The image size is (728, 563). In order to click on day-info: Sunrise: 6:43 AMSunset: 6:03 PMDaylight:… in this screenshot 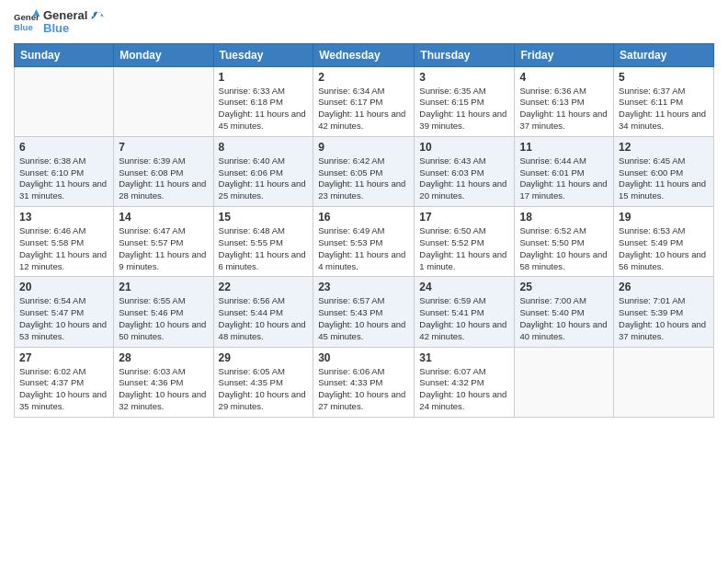, I will do `click(464, 178)`.